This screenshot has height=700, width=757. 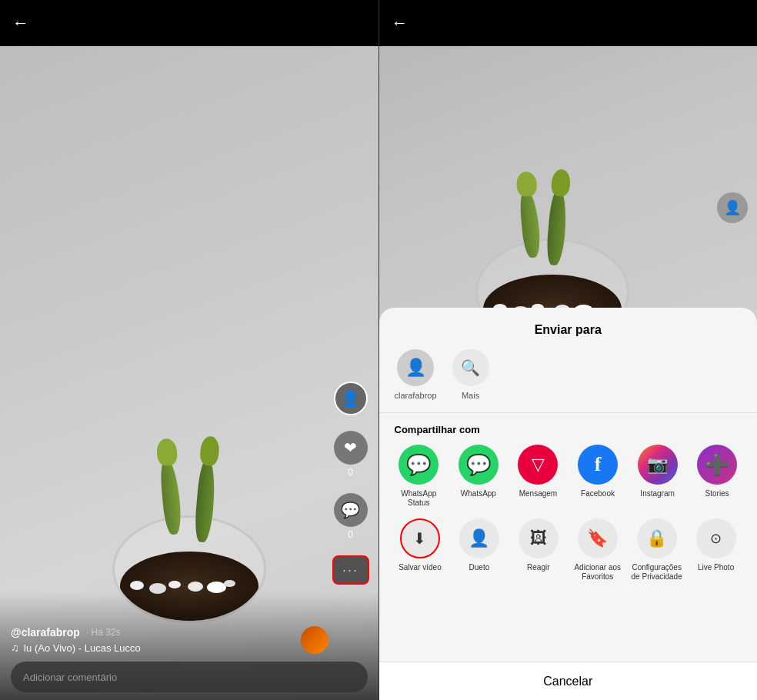 What do you see at coordinates (569, 23) in the screenshot?
I see `top-bar-right: ←` at bounding box center [569, 23].